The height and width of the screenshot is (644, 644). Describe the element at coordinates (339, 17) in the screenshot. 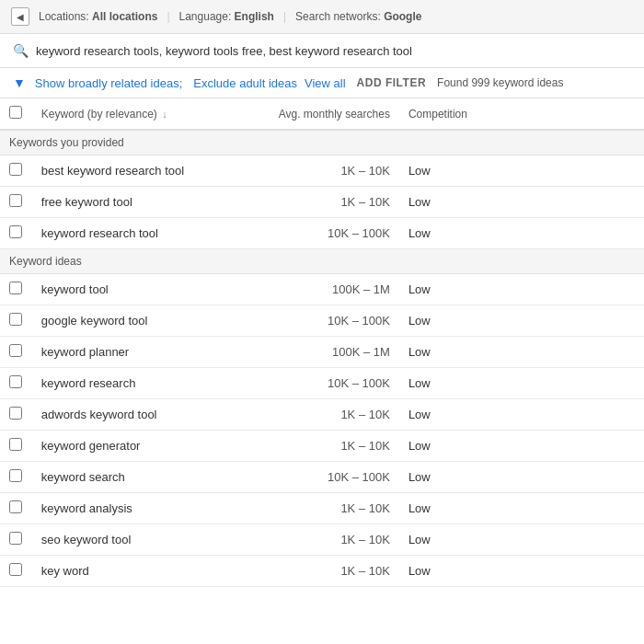

I see `networks-label: Search networks:` at that location.